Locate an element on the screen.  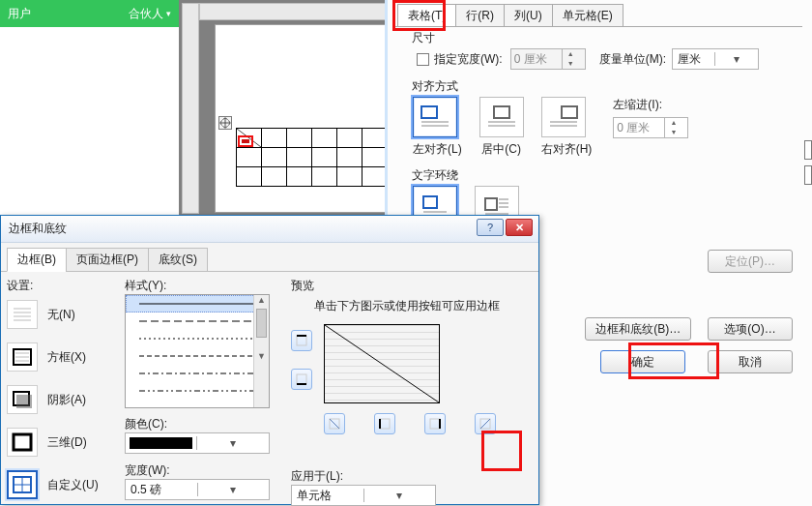
style-item-dot is located at coordinates (197, 339).